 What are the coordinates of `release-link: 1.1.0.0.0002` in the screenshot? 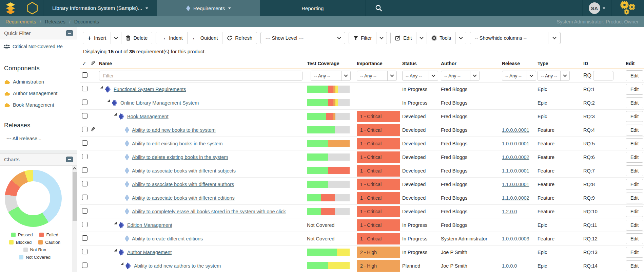 It's located at (515, 198).